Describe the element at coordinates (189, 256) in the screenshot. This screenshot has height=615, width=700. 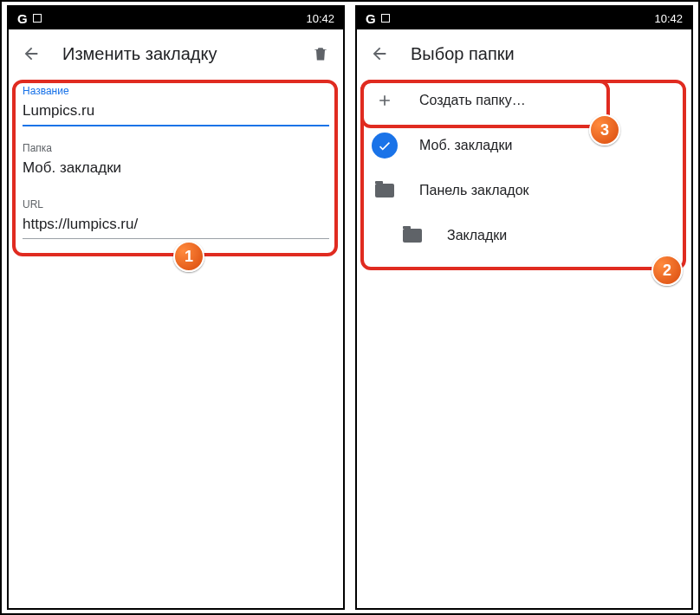
I see `badge-1: 1` at that location.